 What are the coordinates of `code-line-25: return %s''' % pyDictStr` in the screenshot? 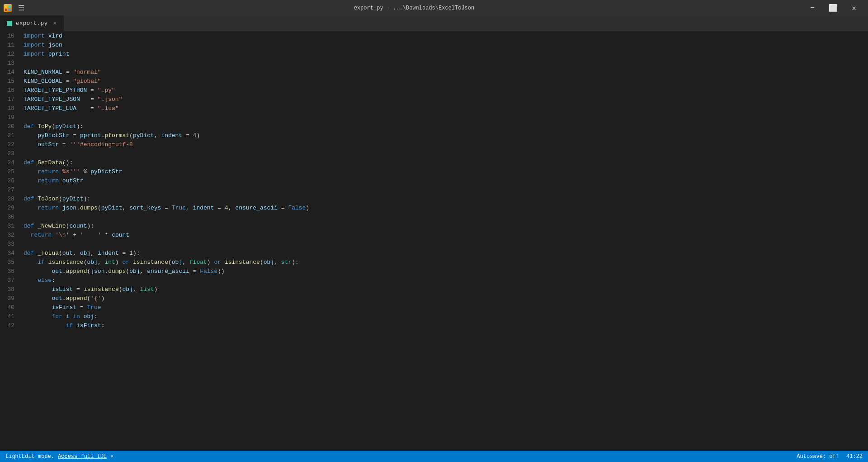 It's located at (427, 172).